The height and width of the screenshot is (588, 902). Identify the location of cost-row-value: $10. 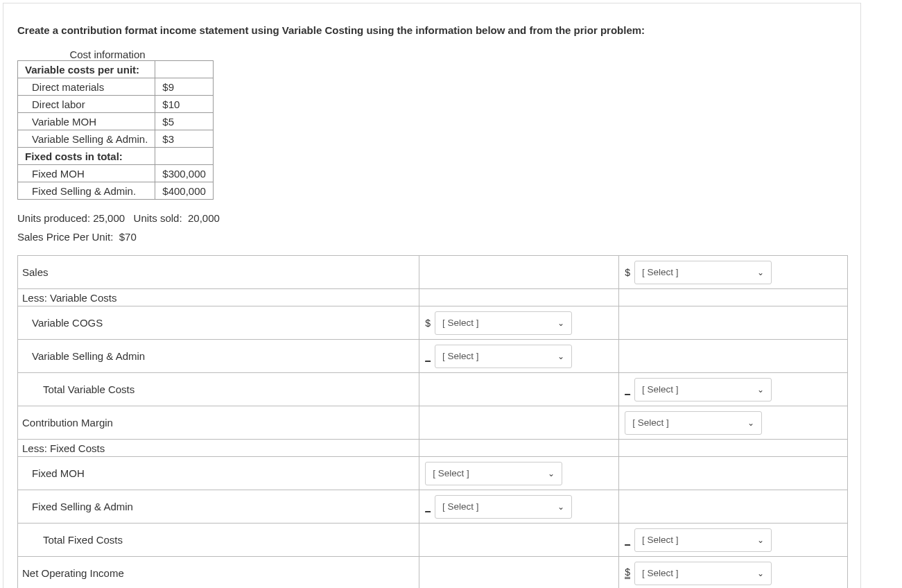
(184, 104).